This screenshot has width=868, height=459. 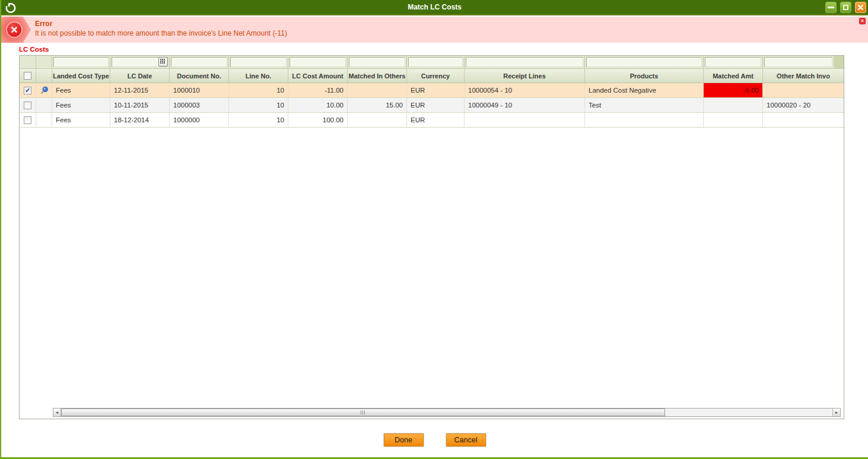 What do you see at coordinates (434, 440) in the screenshot?
I see `footer: Done Cancel` at bounding box center [434, 440].